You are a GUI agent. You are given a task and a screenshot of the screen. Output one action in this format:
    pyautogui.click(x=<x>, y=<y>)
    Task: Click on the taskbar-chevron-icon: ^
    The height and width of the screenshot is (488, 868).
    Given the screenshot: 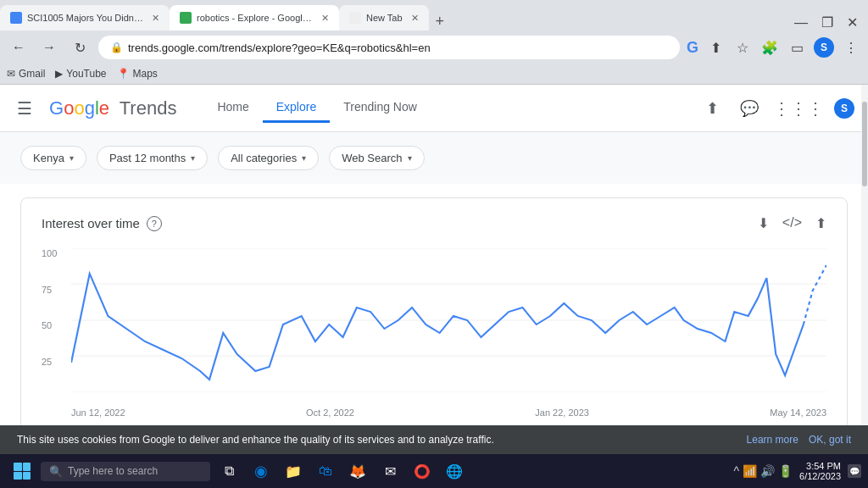 What is the action you would take?
    pyautogui.click(x=736, y=471)
    